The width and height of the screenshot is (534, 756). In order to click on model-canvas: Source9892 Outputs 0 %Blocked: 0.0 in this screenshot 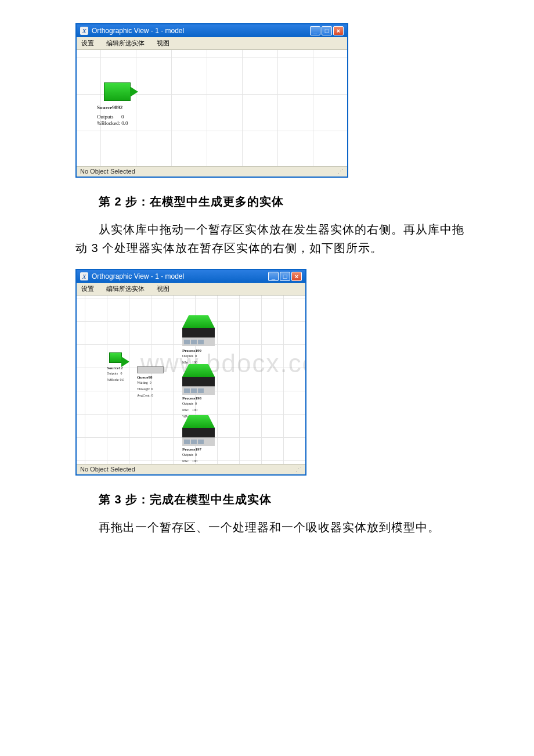, I will do `click(212, 108)`.